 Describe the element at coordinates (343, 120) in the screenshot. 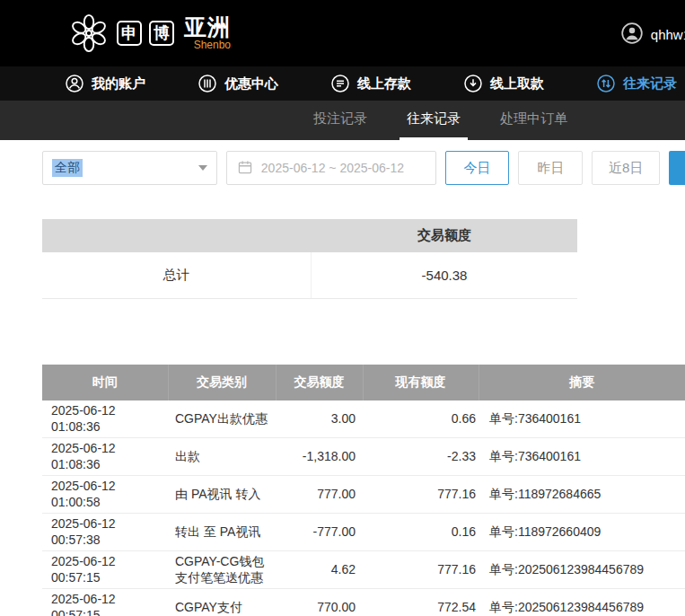

I see `sub-nav: 投注记录 往来记录 处理中订单` at that location.